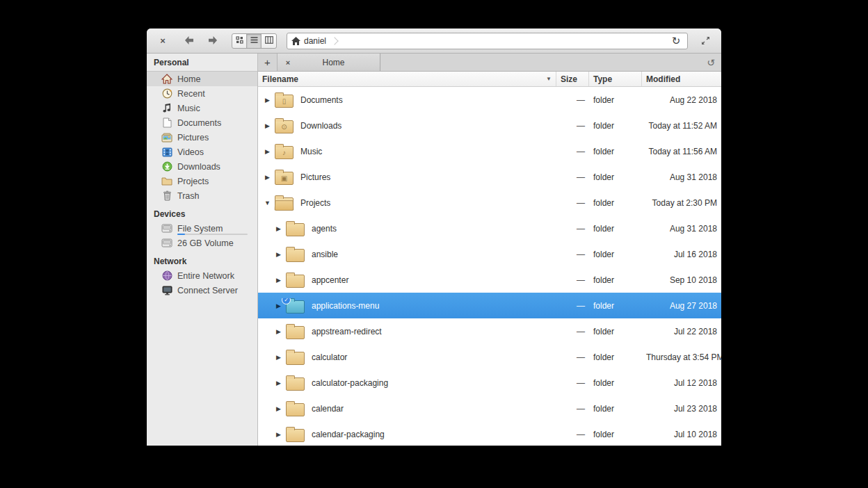 Image resolution: width=868 pixels, height=488 pixels. What do you see at coordinates (490, 434) in the screenshot?
I see `file-row-calendar-packaging: ▶calendar-packaging—folderJul 10 2018` at bounding box center [490, 434].